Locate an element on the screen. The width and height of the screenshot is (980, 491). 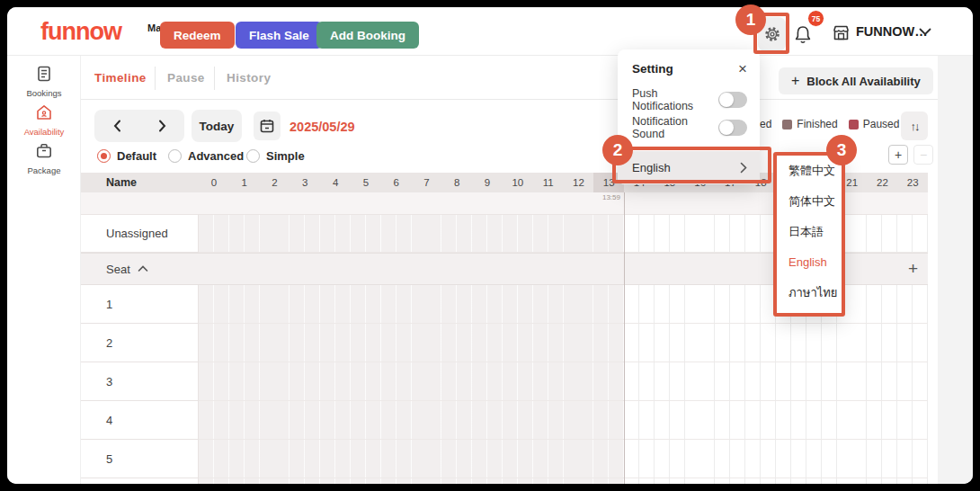
tab-history: History is located at coordinates (248, 77).